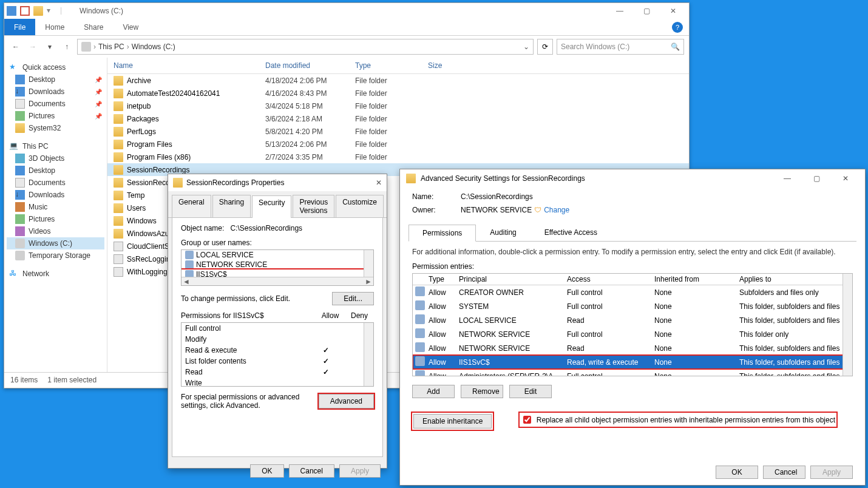 This screenshot has width=868, height=488. What do you see at coordinates (232, 206) in the screenshot?
I see `tab-sharing: Sharing` at bounding box center [232, 206].